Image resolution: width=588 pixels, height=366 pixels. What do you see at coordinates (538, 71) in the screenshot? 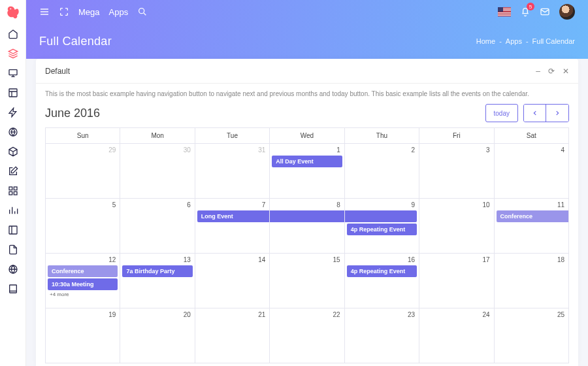
I see `minimize-icon: –` at bounding box center [538, 71].